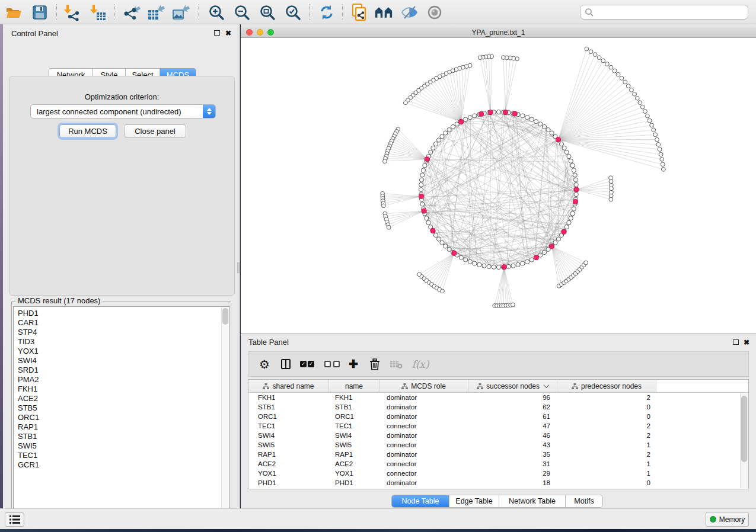 Image resolution: width=756 pixels, height=532 pixels. I want to click on tab-node-table: Node Table, so click(421, 501).